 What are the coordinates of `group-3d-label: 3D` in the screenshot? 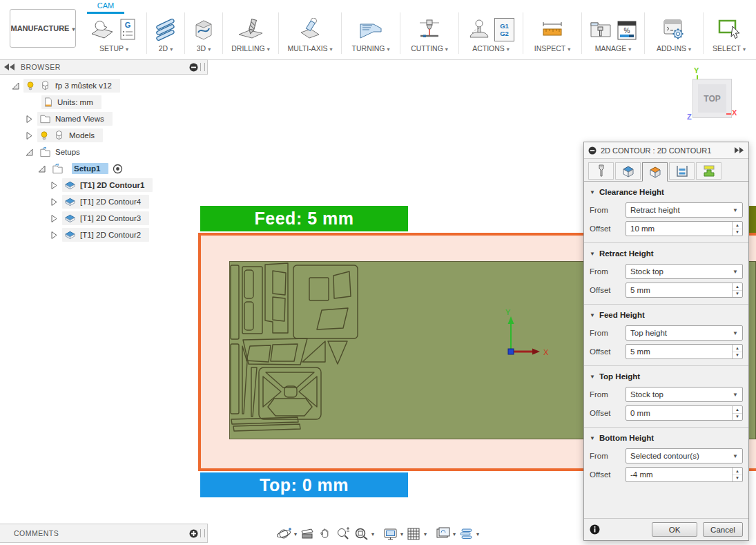 It's located at (204, 48).